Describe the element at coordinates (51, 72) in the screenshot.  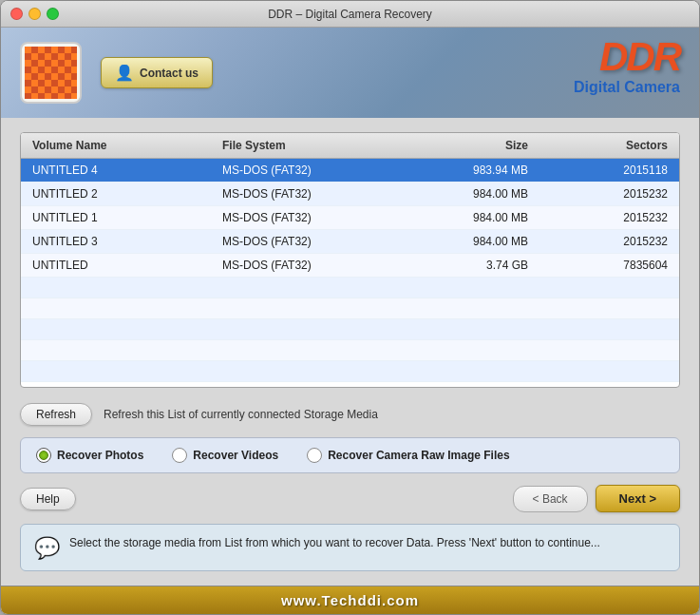
I see `app-logo` at that location.